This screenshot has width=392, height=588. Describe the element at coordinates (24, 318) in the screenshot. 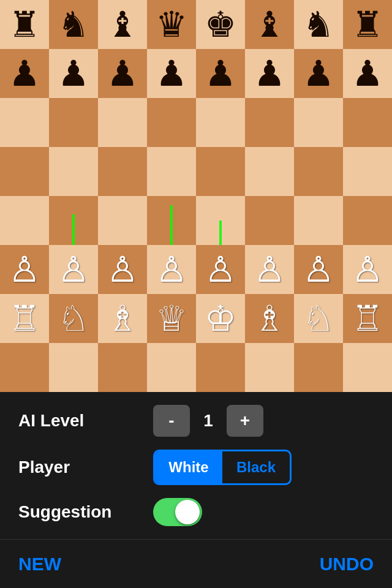

I see `cell-6-0: ♖` at that location.